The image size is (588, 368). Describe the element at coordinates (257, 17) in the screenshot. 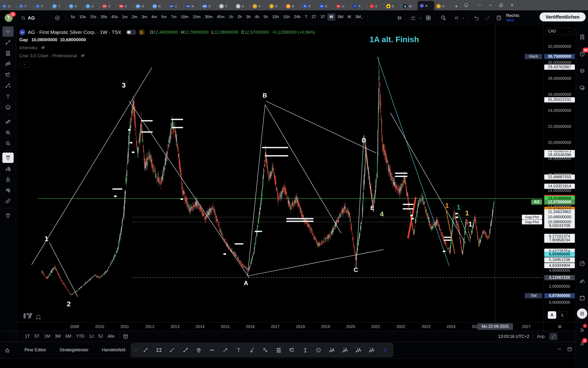

I see `interval-button-4h: 4h` at that location.